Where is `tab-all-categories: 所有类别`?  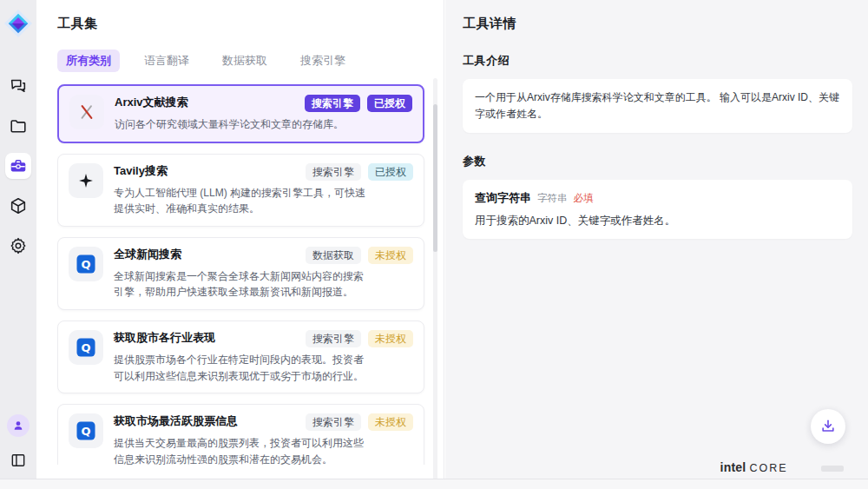 tab-all-categories: 所有类别 is located at coordinates (89, 61).